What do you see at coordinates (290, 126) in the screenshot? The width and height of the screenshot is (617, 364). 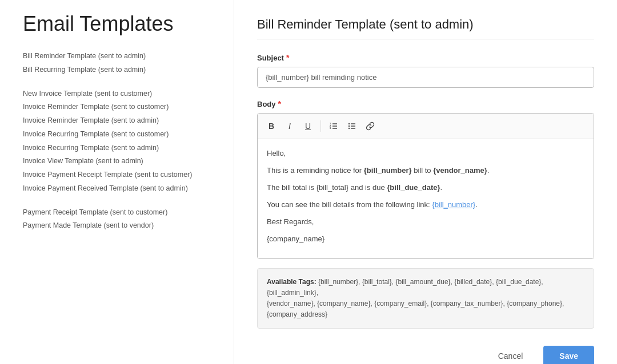 I see `italic-button: I` at bounding box center [290, 126].